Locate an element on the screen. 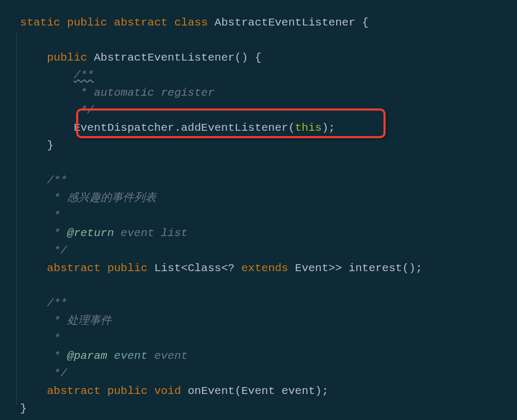 The height and width of the screenshot is (420, 517). code-gutter-line is located at coordinates (16, 219).